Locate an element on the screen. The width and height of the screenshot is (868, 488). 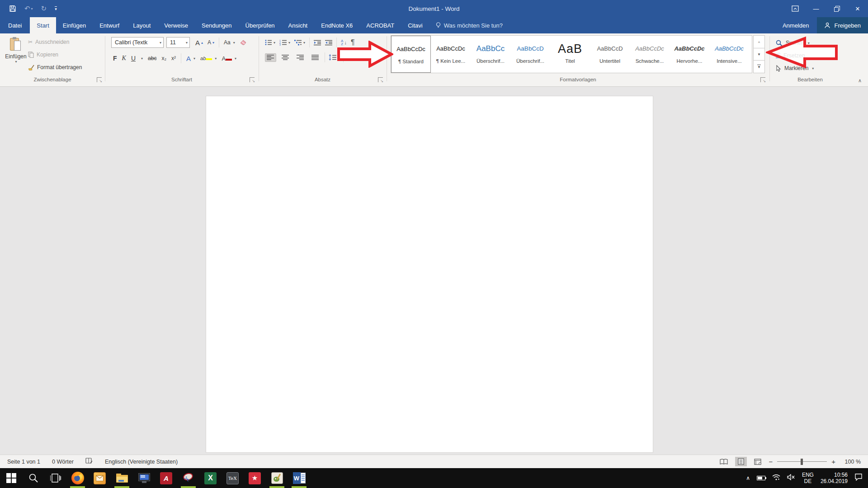
paragraph-dialog-launcher-icon is located at coordinates (381, 80).